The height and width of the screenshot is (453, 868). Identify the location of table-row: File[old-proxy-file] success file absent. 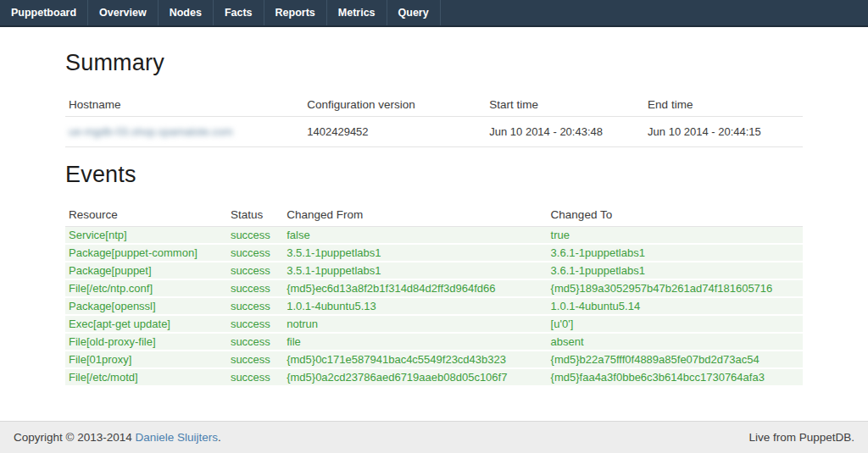
(434, 342).